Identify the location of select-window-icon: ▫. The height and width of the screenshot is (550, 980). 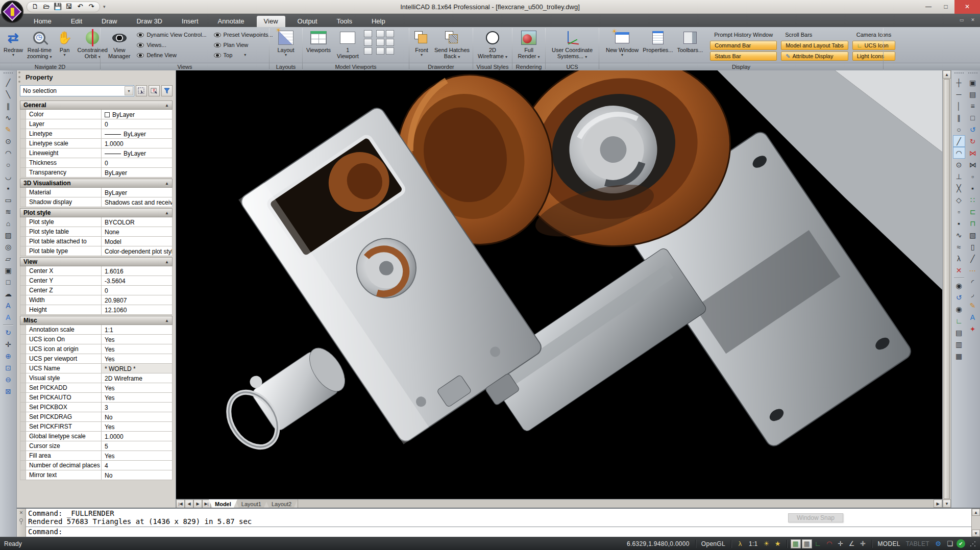
(973, 177).